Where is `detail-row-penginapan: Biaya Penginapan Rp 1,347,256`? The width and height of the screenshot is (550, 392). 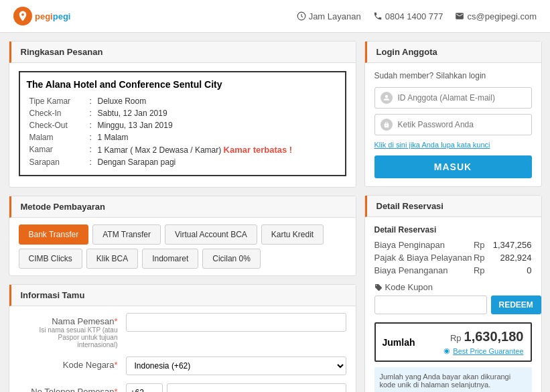
detail-row-penginapan: Biaya Penginapan Rp 1,347,256 is located at coordinates (453, 245).